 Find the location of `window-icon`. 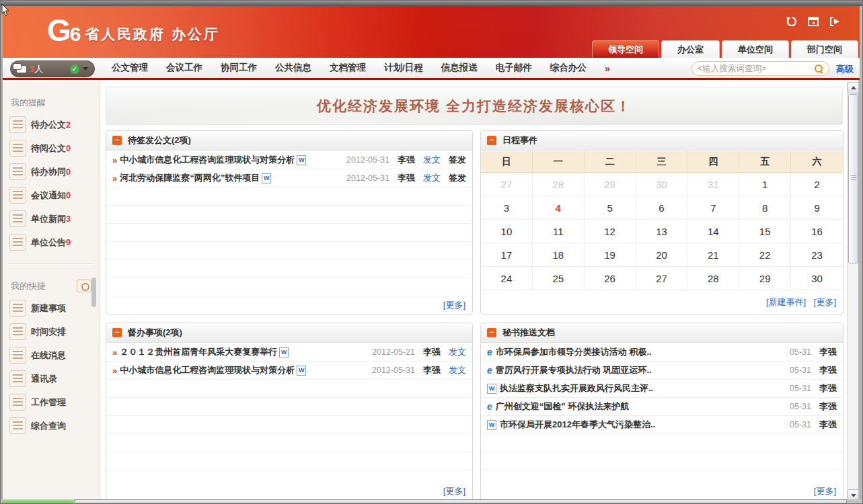

window-icon is located at coordinates (813, 22).